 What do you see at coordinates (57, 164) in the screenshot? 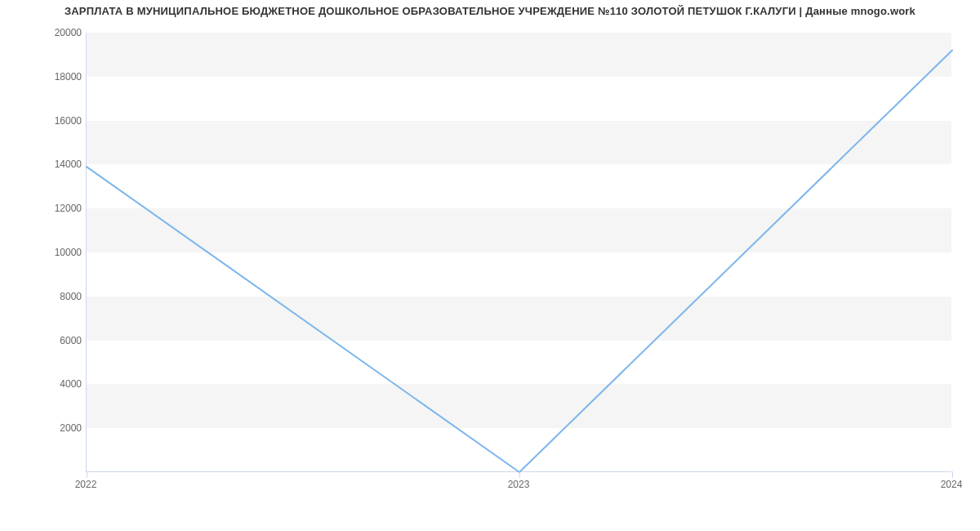
I see `y-axis-label: 14000` at bounding box center [57, 164].